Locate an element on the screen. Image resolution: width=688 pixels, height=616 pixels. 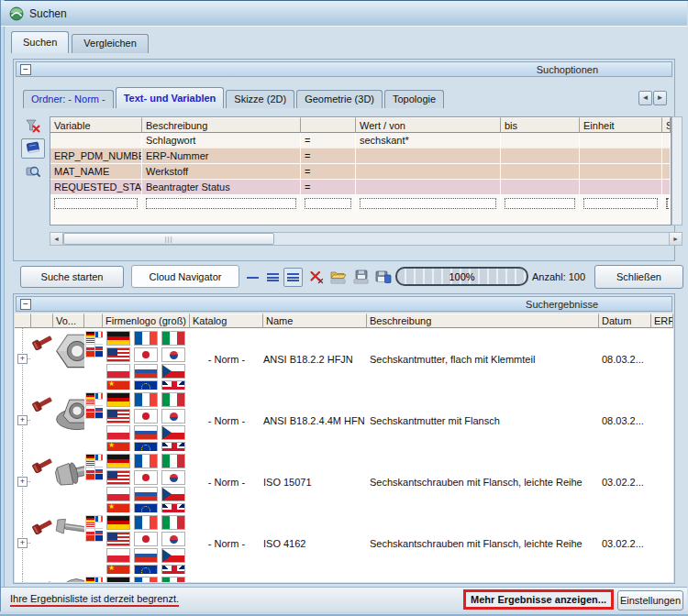
sub-tab-text-und-variablen: Text- und Variablen is located at coordinates (171, 97).